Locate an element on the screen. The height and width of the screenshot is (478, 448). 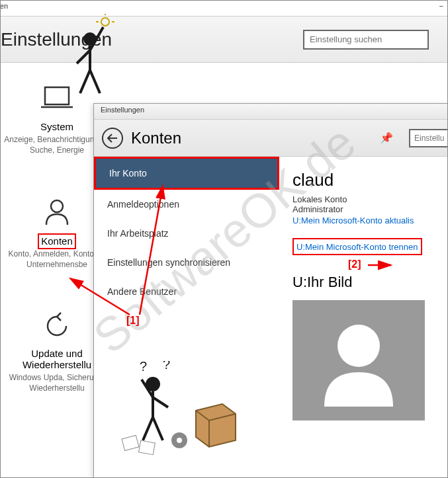
minimize-icon: − is located at coordinates (441, 8).